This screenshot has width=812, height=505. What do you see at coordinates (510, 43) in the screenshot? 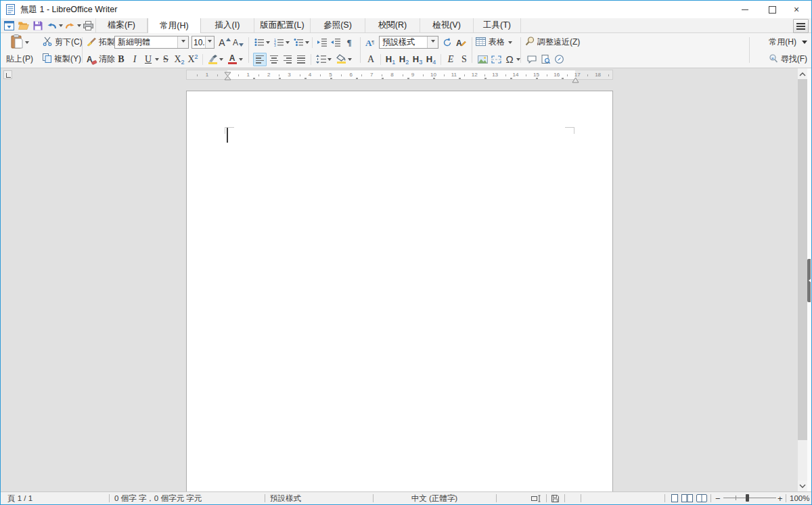
I see `table-dropdown-icon` at bounding box center [510, 43].